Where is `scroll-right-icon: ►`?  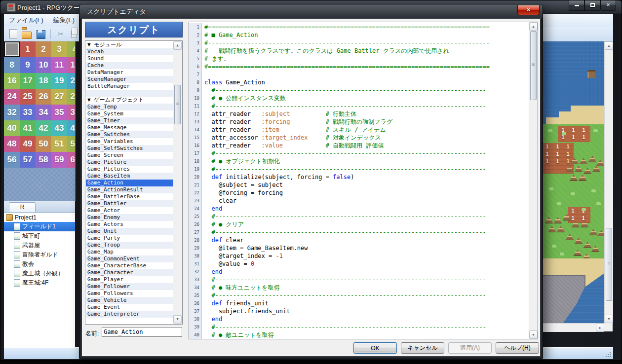 scroll-right-icon: ► is located at coordinates (600, 328).